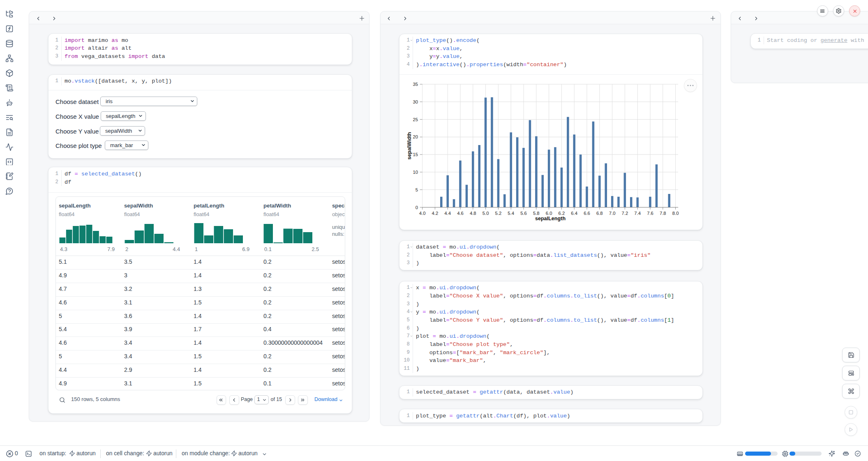 The image size is (868, 461). I want to click on svg-text: 20, so click(415, 137).